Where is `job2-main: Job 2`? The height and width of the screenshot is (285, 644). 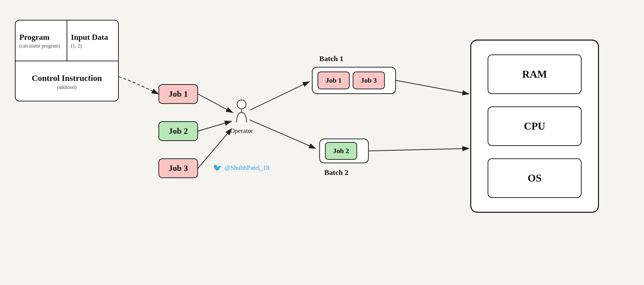
job2-main: Job 2 is located at coordinates (178, 131).